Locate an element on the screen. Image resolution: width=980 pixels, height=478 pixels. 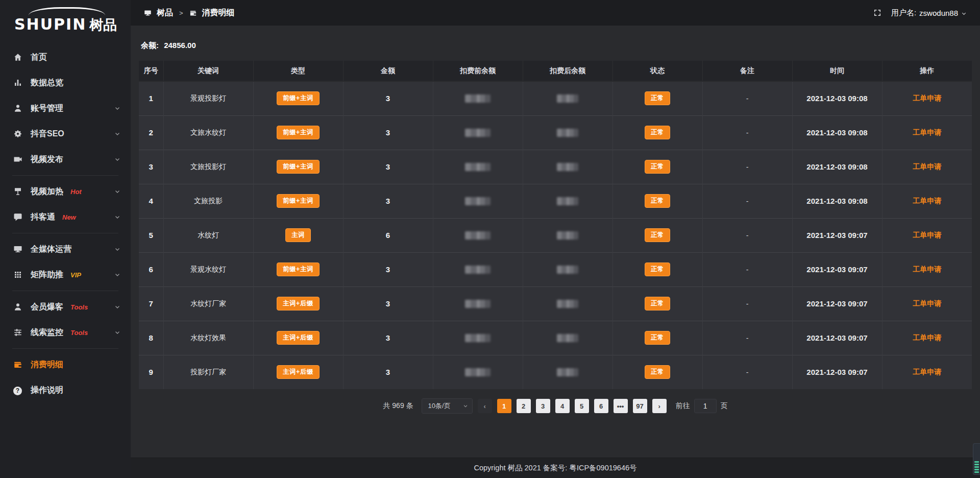
sidebar-item-data-overview: 数据总览 is located at coordinates (65, 83).